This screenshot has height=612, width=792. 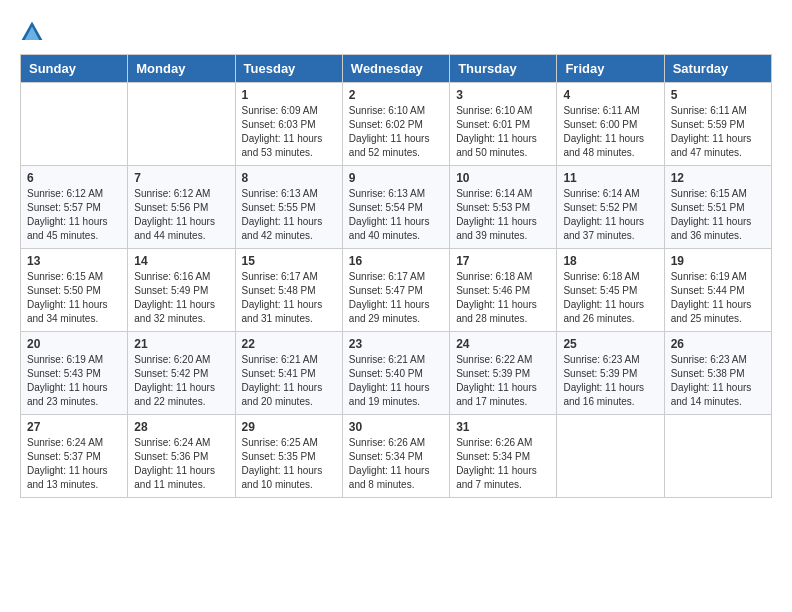 What do you see at coordinates (504, 456) in the screenshot?
I see `calendar-day-cell: 31Sunrise: 6:26 AMSunset: 5:34 PMDayligh…` at bounding box center [504, 456].